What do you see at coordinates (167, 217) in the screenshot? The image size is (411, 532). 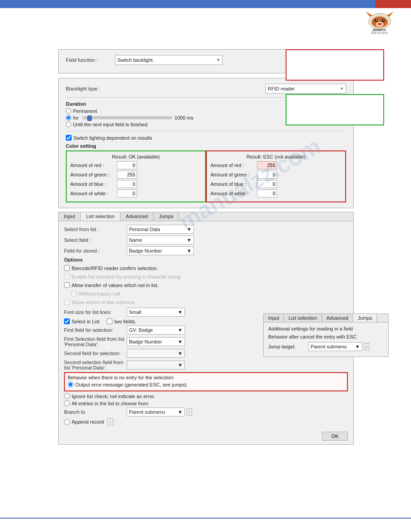 I see `tab-jumps: Jumps` at bounding box center [167, 217].